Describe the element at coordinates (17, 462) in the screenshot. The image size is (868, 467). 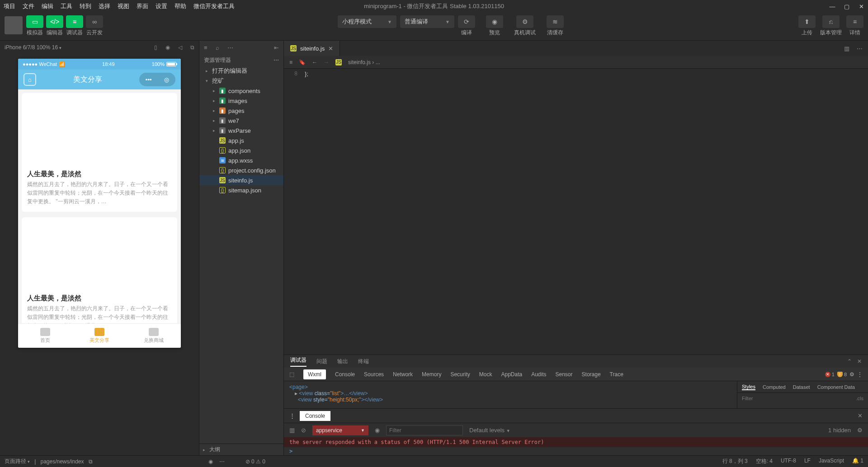
I see `page-path-label: 页面路径 ▾` at that location.